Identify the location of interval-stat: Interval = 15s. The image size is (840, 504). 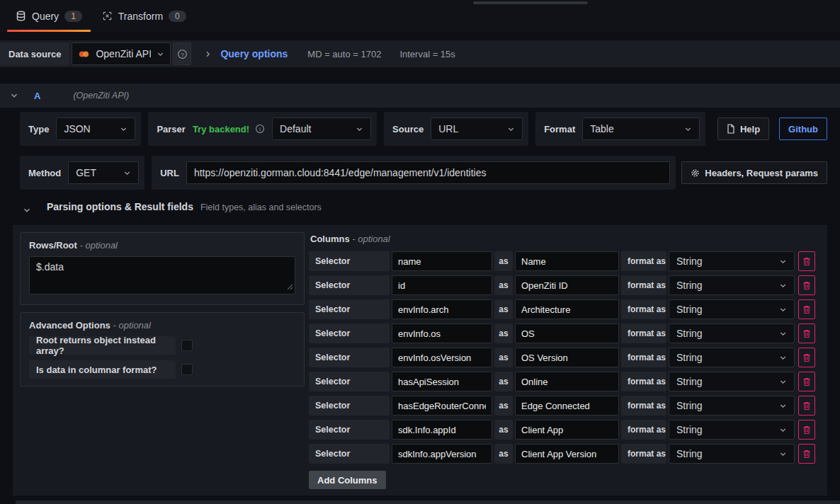
(427, 54).